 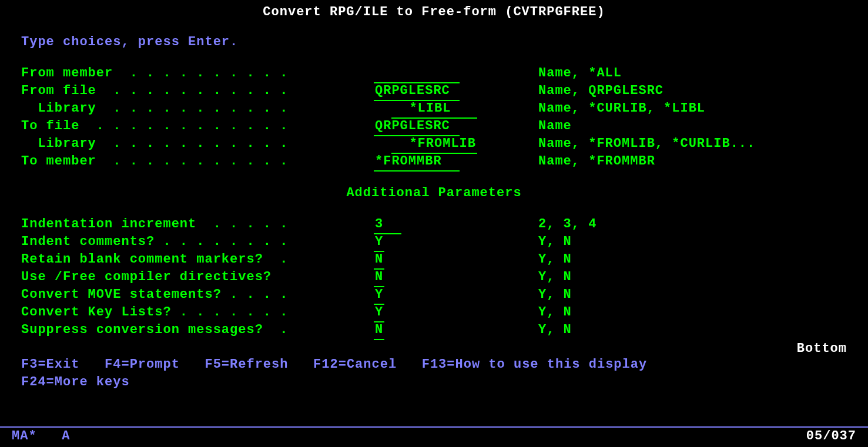 I want to click on hint-from-member: Name, *ALL, so click(x=580, y=73).